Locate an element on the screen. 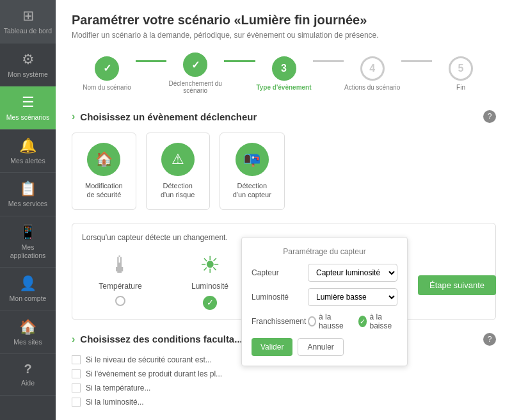  mes-scenarios-icon: ☰ is located at coordinates (28, 102).